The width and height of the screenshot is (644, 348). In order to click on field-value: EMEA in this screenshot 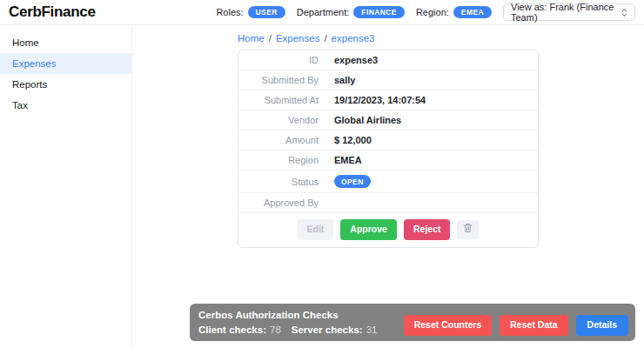, I will do `click(431, 160)`.